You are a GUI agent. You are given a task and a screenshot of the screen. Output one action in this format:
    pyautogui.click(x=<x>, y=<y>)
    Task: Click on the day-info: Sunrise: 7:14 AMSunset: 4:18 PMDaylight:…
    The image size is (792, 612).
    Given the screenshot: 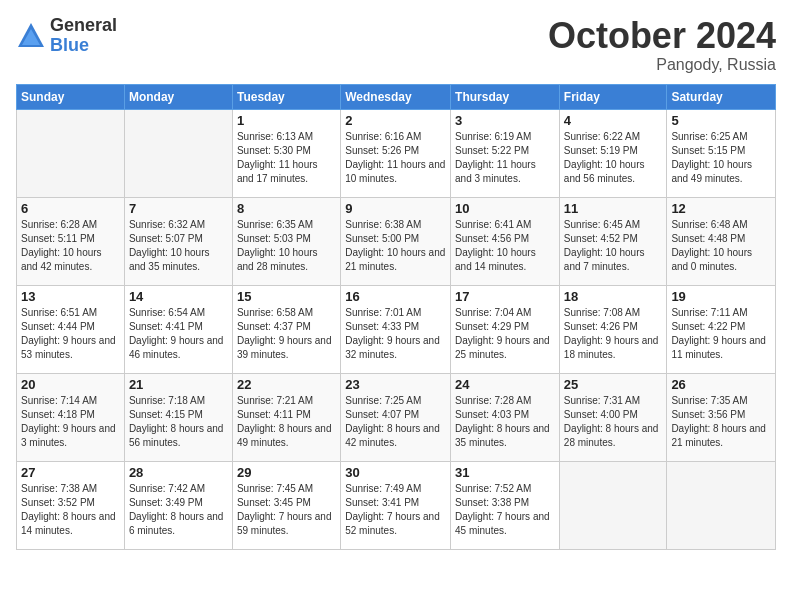 What is the action you would take?
    pyautogui.click(x=70, y=422)
    